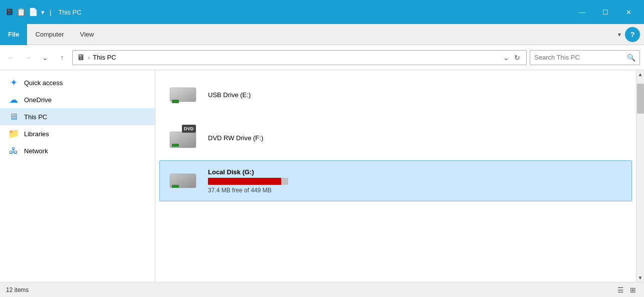  Describe the element at coordinates (631, 58) in the screenshot. I see `search-icon: 🔍` at that location.